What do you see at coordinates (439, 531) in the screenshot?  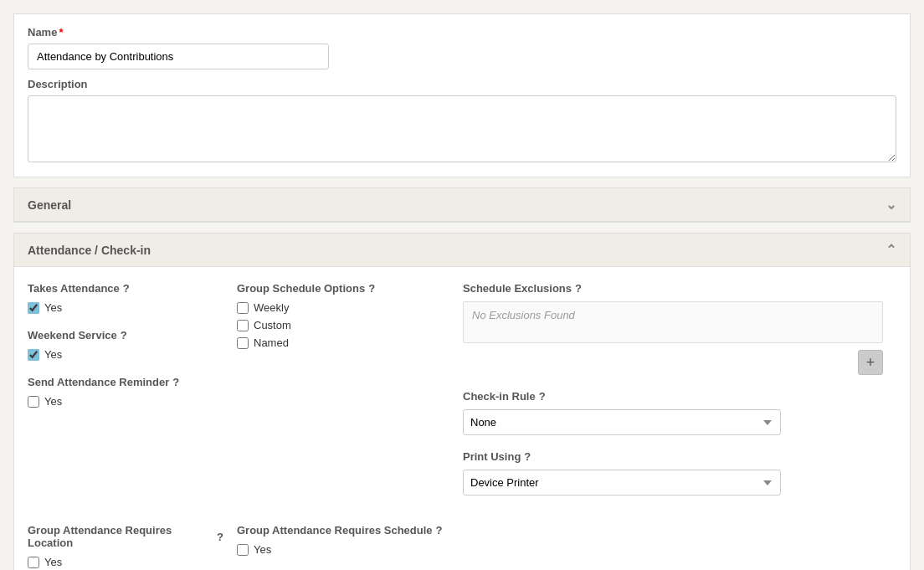 I see `group-attendance-schedule-help-icon: ?` at bounding box center [439, 531].